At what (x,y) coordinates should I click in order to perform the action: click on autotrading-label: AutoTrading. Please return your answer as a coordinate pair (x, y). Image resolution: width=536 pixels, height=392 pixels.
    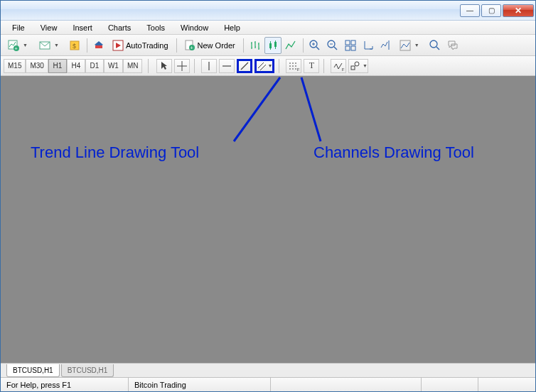
    Looking at the image, I should click on (147, 45).